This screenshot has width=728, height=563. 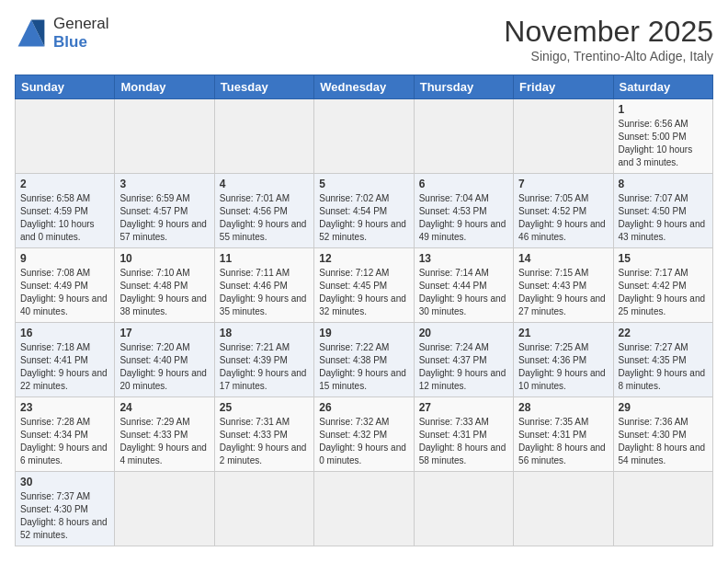 What do you see at coordinates (65, 87) in the screenshot?
I see `weekday-header-sunday: Sunday` at bounding box center [65, 87].